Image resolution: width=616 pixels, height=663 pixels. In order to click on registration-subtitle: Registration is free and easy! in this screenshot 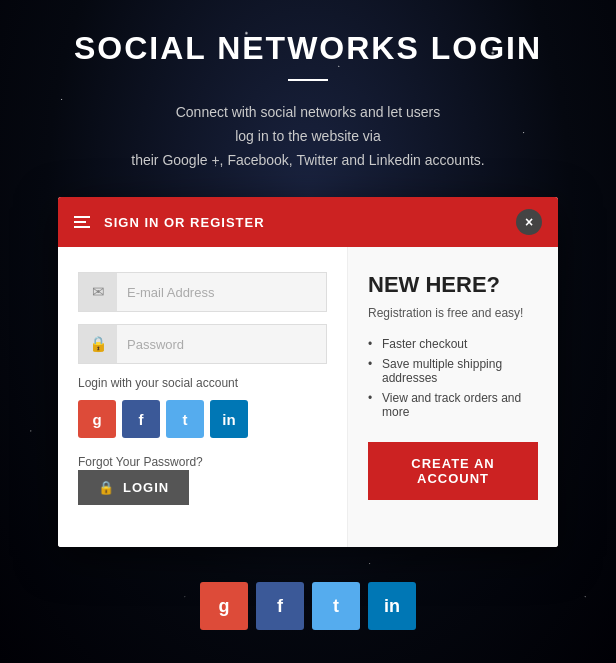, I will do `click(453, 313)`.